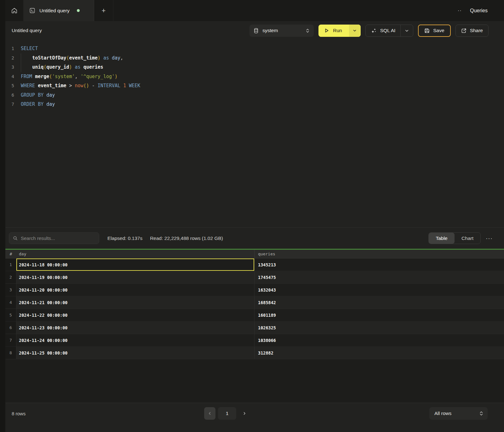 The image size is (504, 432). What do you see at coordinates (210, 413) in the screenshot?
I see `chevron-left-icon` at bounding box center [210, 413].